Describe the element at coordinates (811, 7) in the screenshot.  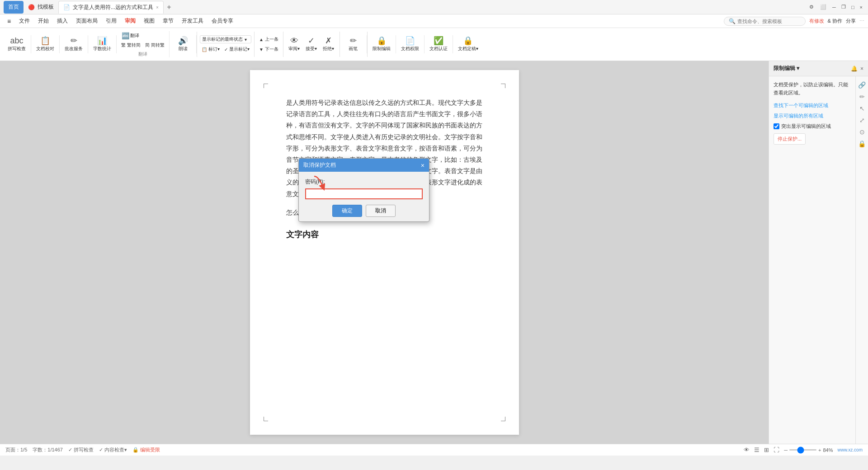
I see `settings-icon: ⚙` at that location.